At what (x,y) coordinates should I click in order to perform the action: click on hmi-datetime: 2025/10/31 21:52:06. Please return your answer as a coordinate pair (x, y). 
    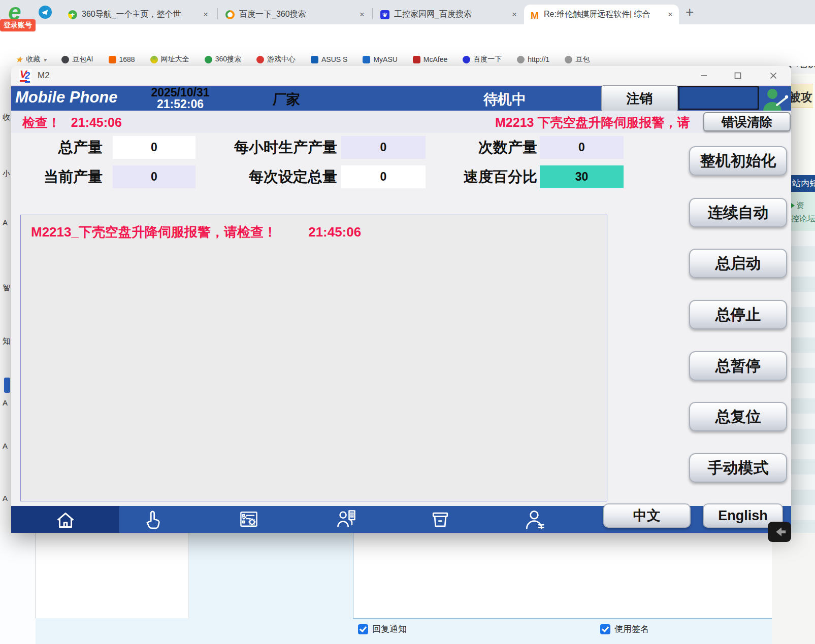
    Looking at the image, I should click on (180, 98).